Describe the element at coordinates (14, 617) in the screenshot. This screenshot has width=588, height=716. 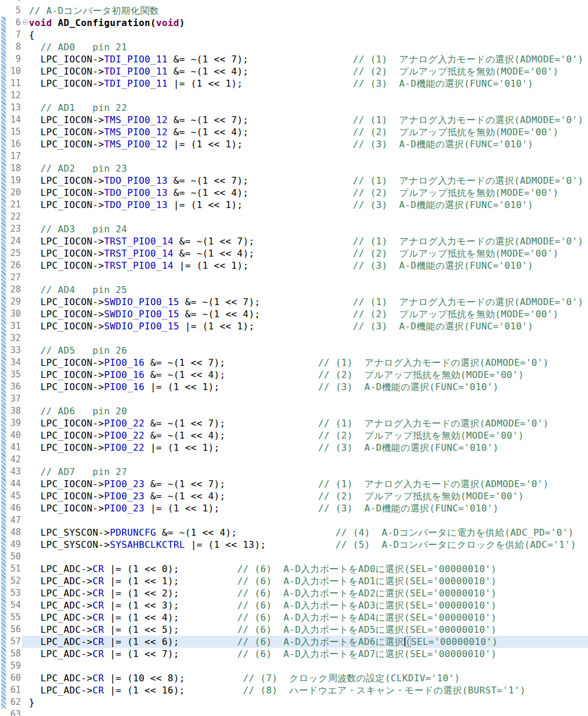
I see `line-number: 55` at that location.